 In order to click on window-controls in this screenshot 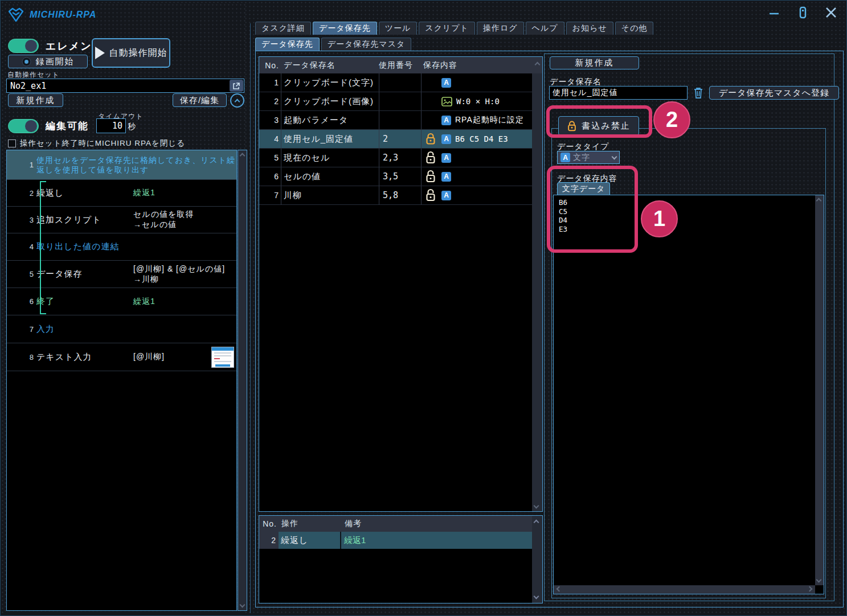, I will do `click(803, 13)`.